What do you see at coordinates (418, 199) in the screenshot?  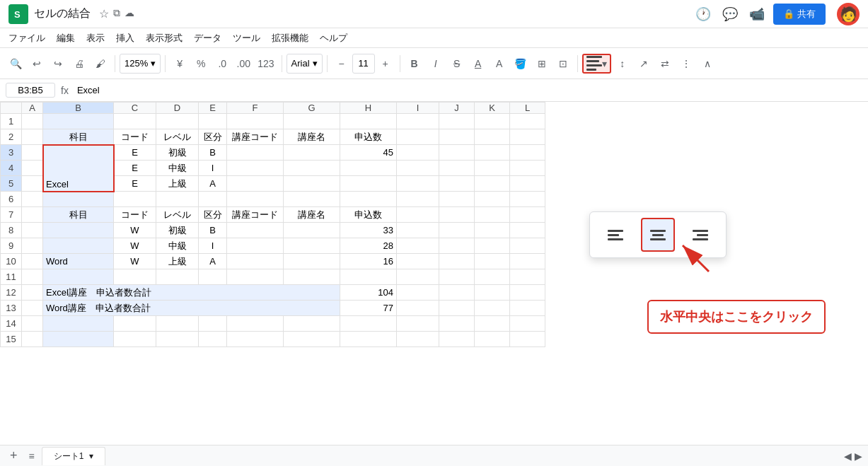 I see `cell-I6` at bounding box center [418, 199].